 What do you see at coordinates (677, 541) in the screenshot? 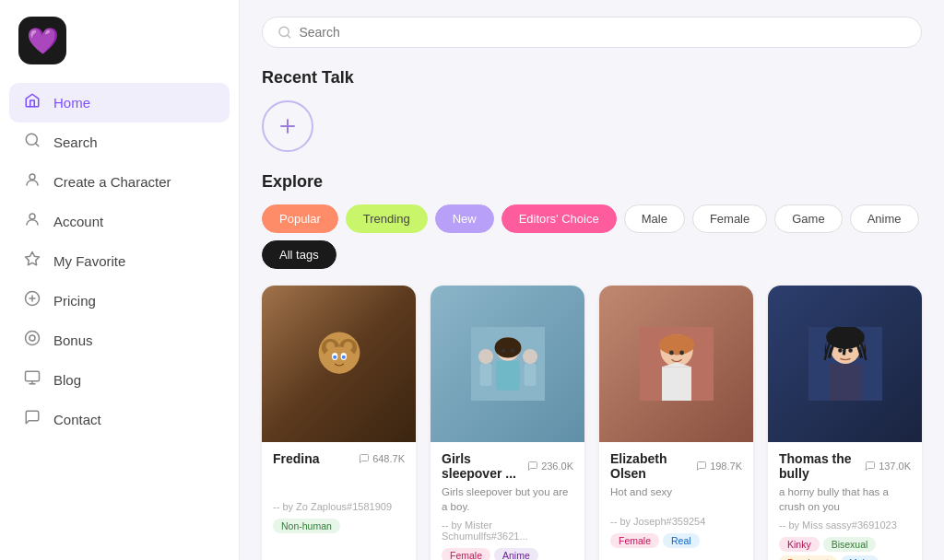
I see `card-elizabeth-tags: Female Real` at bounding box center [677, 541].